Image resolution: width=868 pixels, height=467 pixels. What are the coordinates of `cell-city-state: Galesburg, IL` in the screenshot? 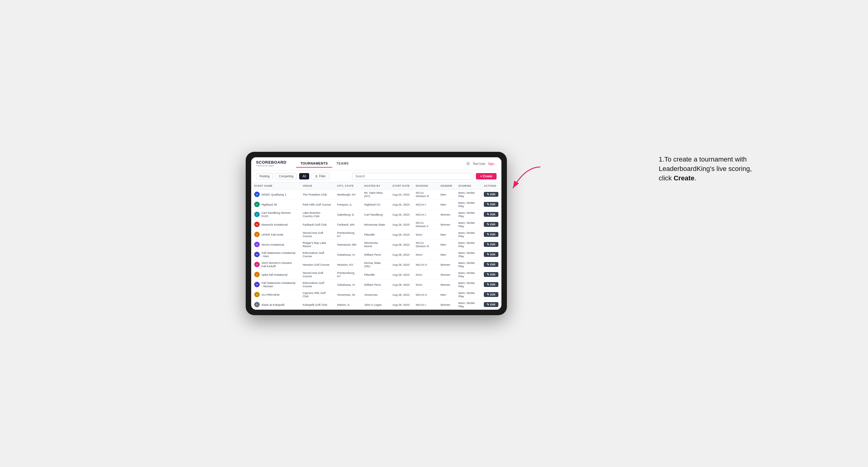 It's located at (348, 215).